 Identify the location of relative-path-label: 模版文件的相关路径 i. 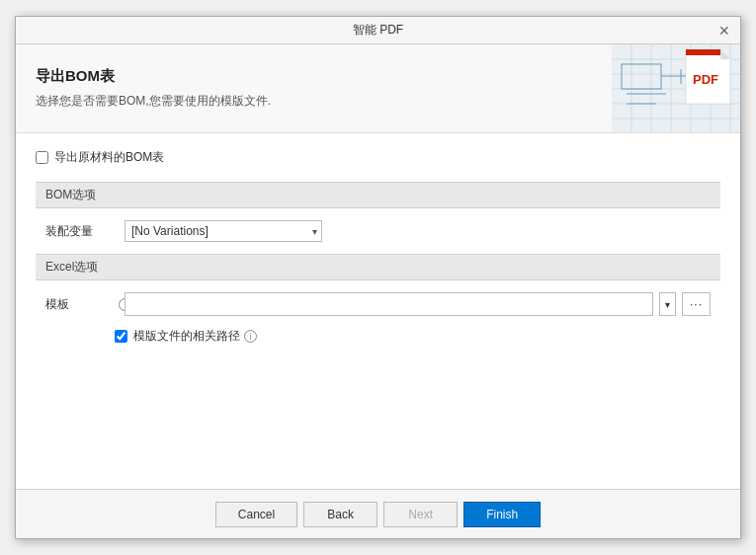
(196, 336).